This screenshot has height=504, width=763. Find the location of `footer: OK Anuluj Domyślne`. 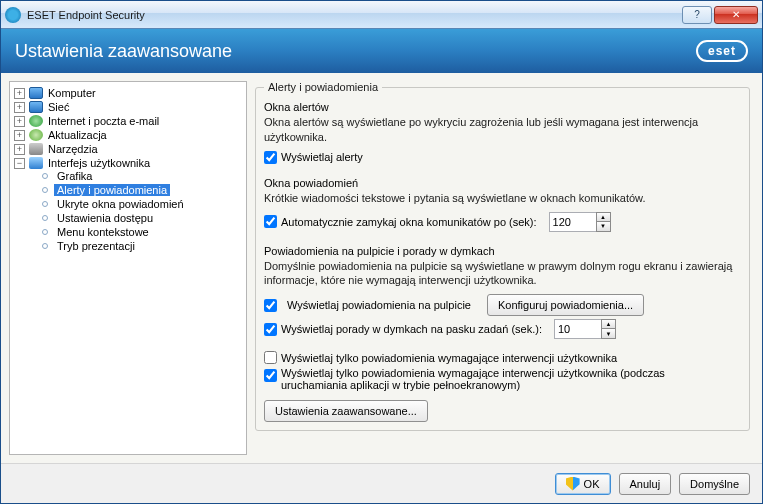

footer: OK Anuluj Domyślne is located at coordinates (382, 483).